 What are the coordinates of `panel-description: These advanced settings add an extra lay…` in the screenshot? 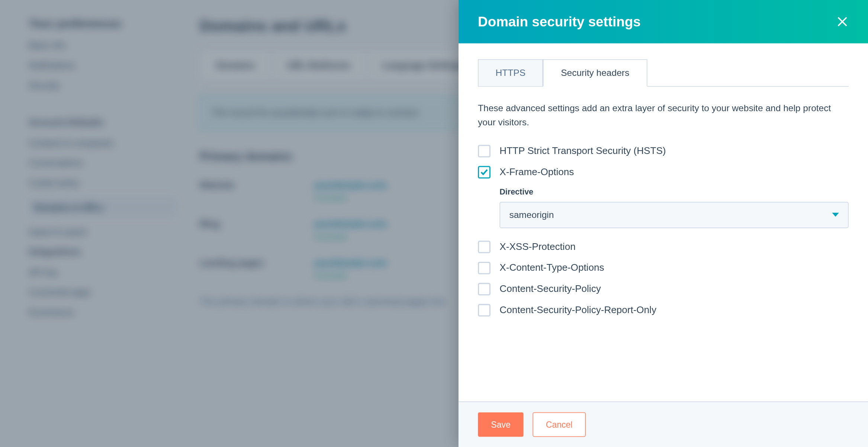 It's located at (663, 116).